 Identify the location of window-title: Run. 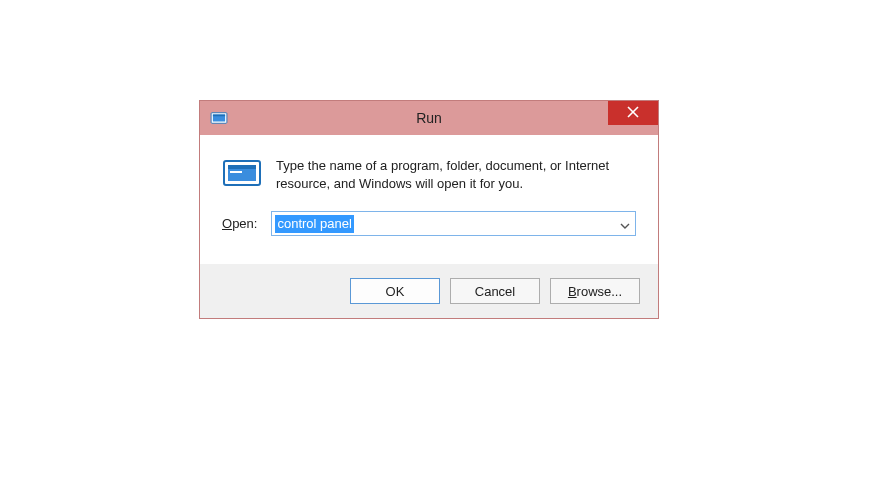
(429, 118).